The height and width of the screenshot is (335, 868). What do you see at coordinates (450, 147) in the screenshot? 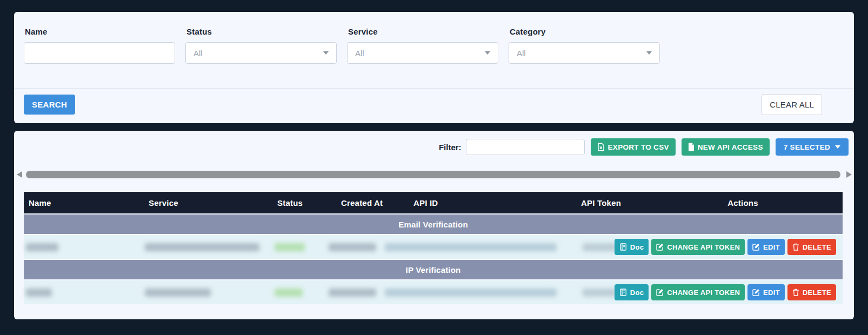
I see `filter-label: Filter:` at bounding box center [450, 147].